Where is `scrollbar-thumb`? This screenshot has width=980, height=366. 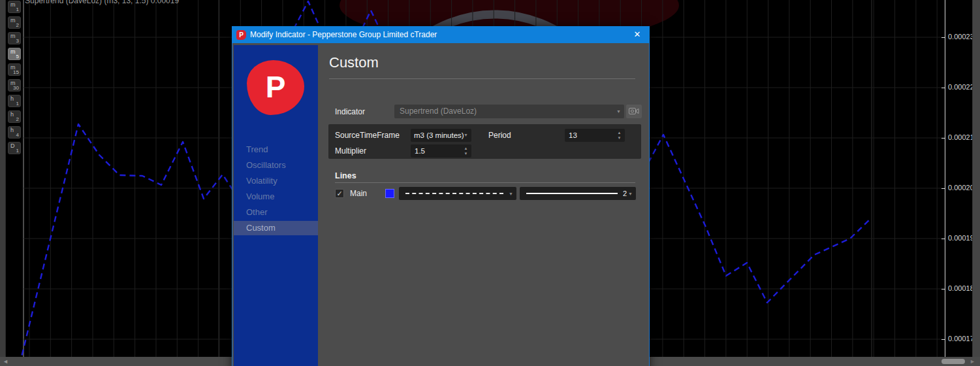
scrollbar-thumb is located at coordinates (953, 361).